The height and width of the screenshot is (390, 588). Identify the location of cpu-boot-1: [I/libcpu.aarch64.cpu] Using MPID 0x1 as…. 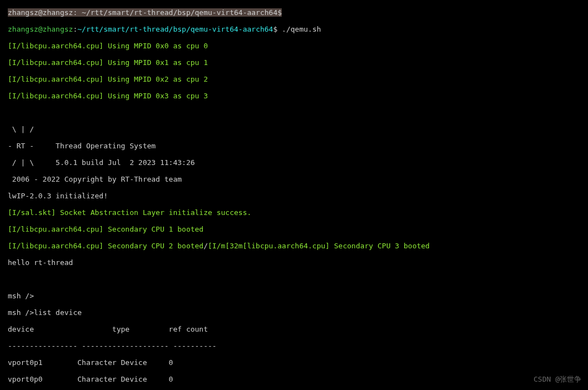
(298, 62).